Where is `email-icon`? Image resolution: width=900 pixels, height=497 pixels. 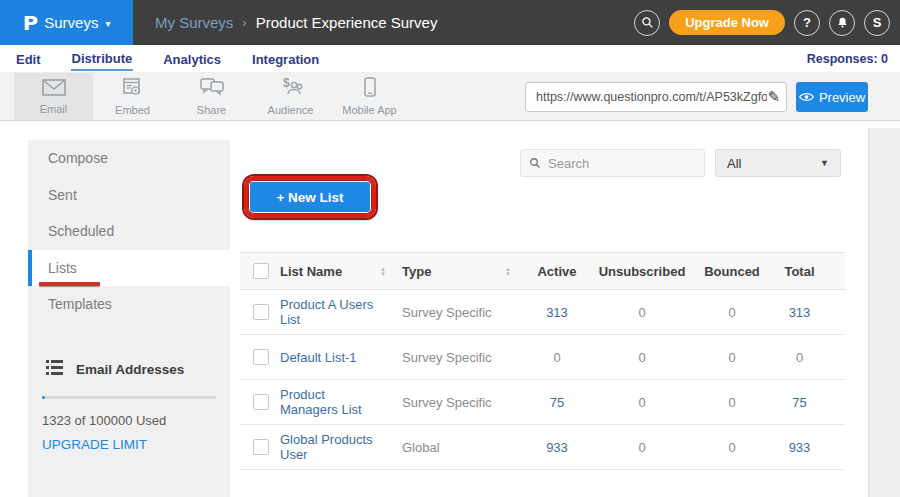
email-icon is located at coordinates (54, 90).